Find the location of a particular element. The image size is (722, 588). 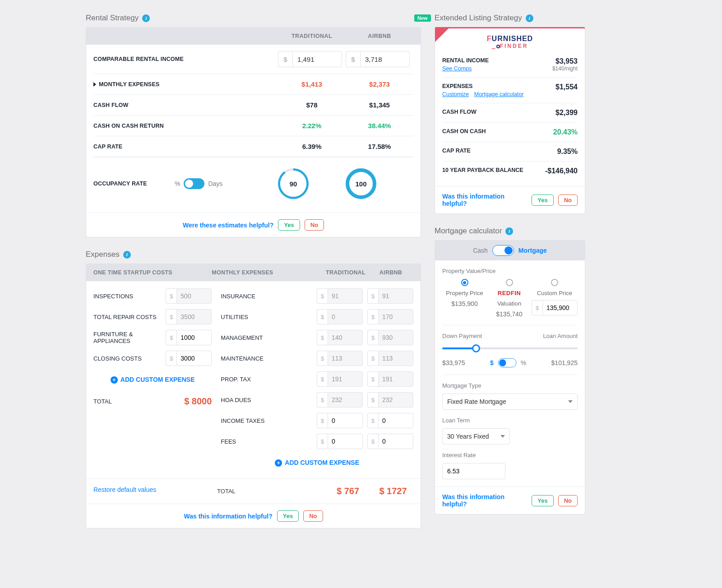

unit-percent: % is located at coordinates (523, 363).